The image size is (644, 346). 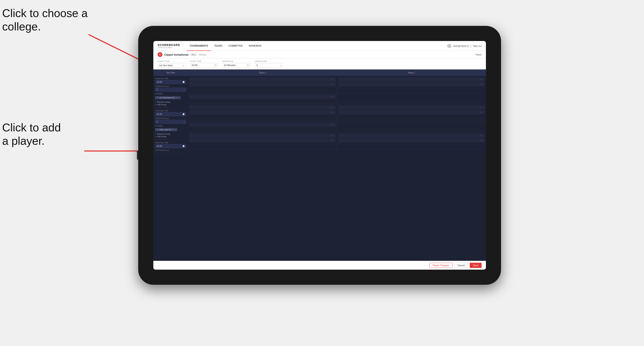 I want to click on start-type-label: Start Type, so click(x=172, y=61).